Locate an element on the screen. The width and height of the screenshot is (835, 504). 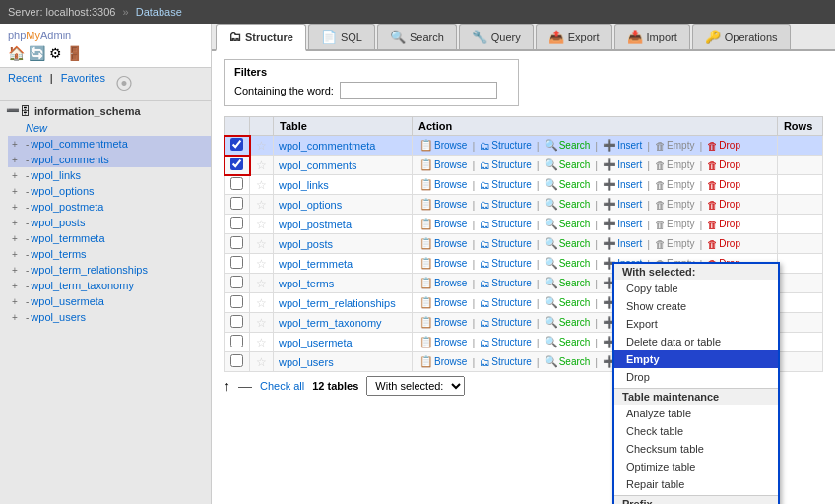
context-menu-item-optimize-table: Optimize table is located at coordinates (696, 467).